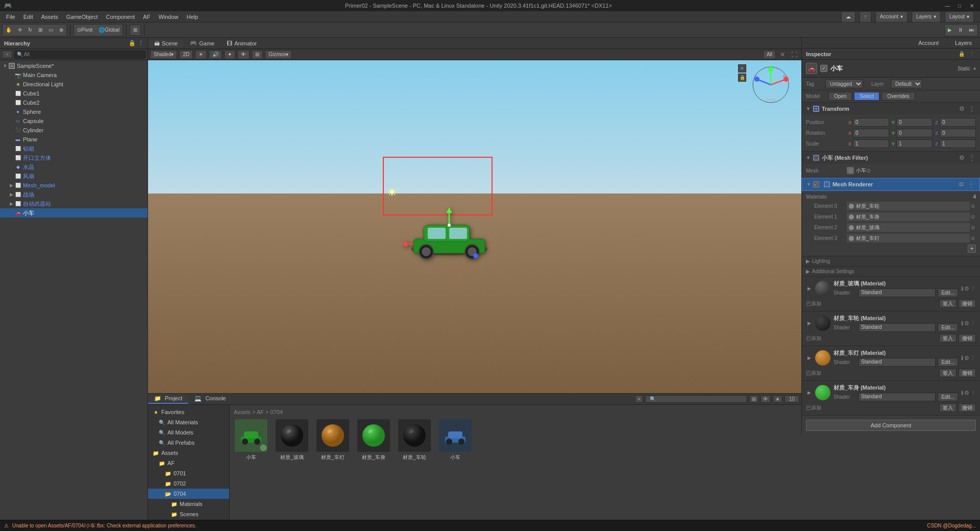 This screenshot has width=980, height=531. Describe the element at coordinates (973, 393) in the screenshot. I see `mat-carbody-more-icon: ⋮` at that location.